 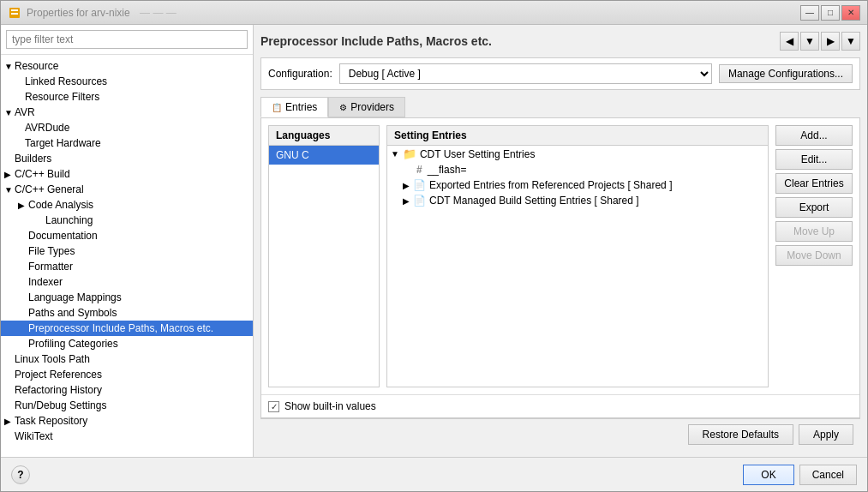 I want to click on restore-defaults-button: Restore Defaults, so click(x=740, y=435).